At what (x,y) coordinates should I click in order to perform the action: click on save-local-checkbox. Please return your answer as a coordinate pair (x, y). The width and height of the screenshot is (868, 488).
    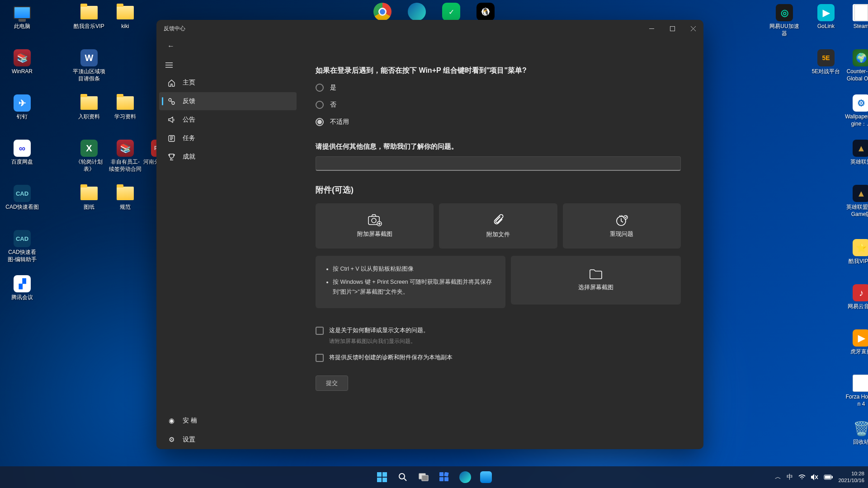
    Looking at the image, I should click on (320, 358).